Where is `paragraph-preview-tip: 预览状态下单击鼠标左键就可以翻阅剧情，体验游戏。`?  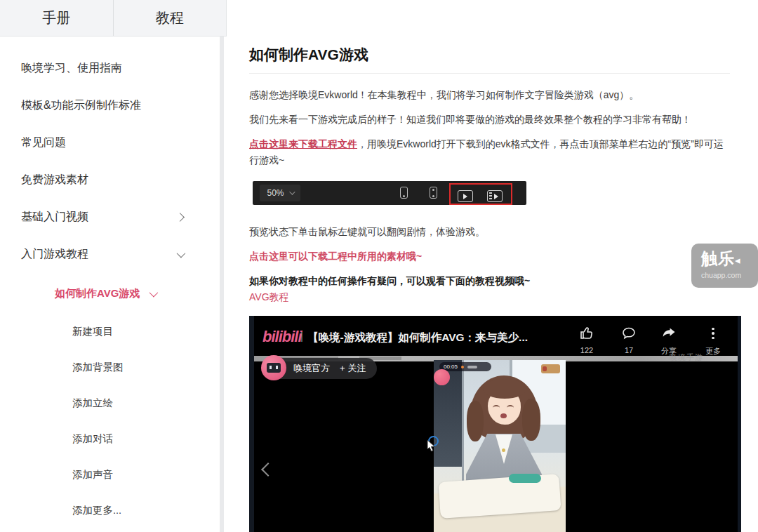
paragraph-preview-tip: 预览状态下单击鼠标左键就可以翻阅剧情，体验游戏。 is located at coordinates (491, 232).